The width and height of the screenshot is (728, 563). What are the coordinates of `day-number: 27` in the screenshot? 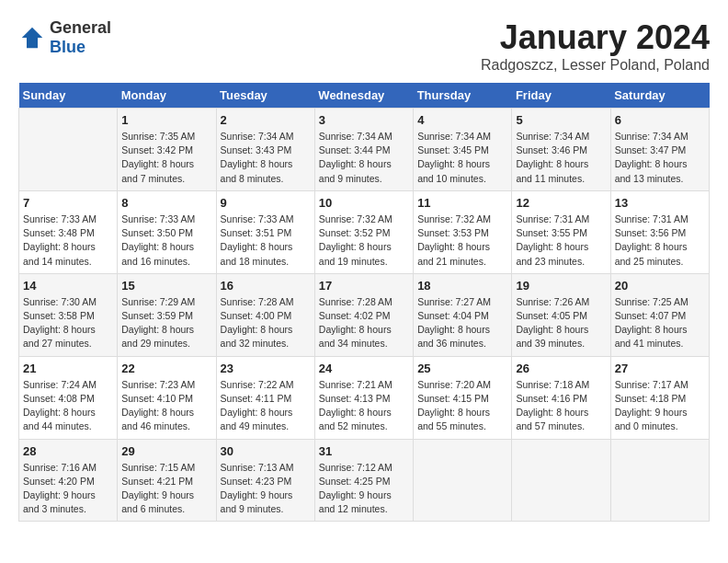 It's located at (660, 368).